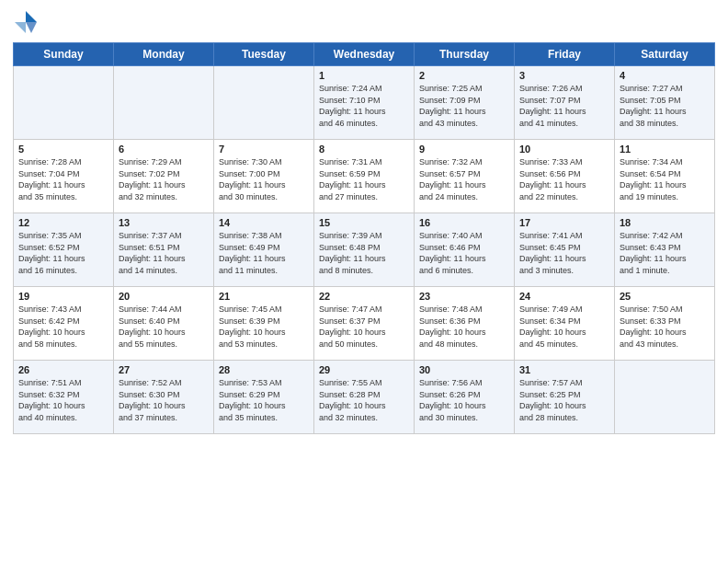  What do you see at coordinates (665, 327) in the screenshot?
I see `day-content: Sunrise: 7:50 AM Sunset: 6:33 PM Dayligh…` at bounding box center [665, 327].